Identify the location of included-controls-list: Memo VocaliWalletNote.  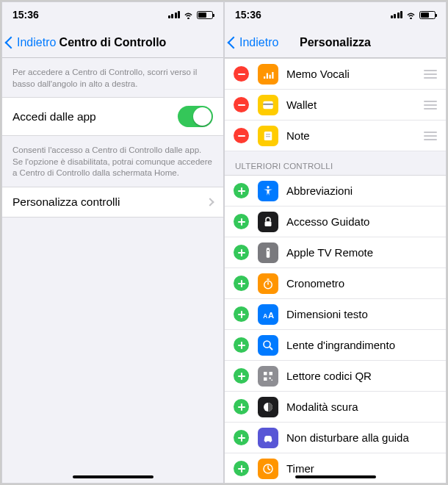
(335, 104).